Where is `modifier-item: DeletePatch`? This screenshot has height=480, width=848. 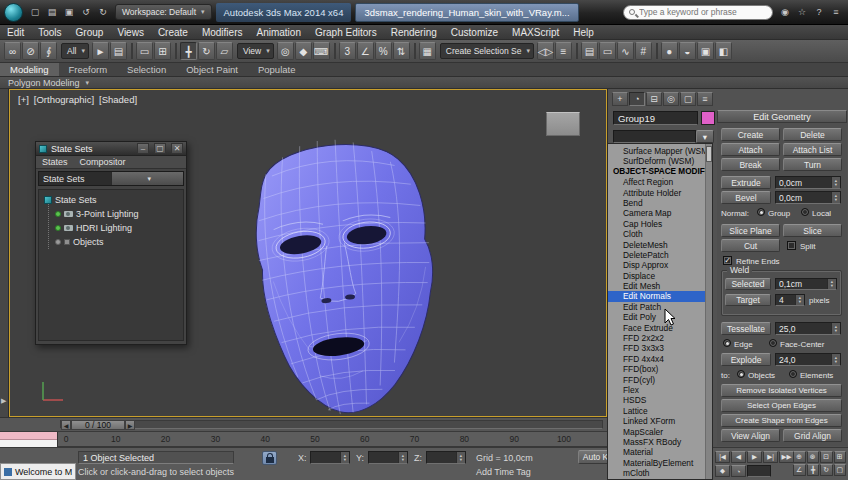 modifier-item: DeletePatch is located at coordinates (660, 255).